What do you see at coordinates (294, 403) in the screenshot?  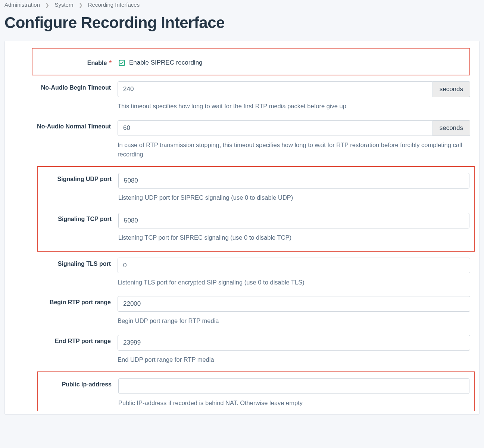 I see `public-ip-help: Public IP-address if recorded is behind …` at bounding box center [294, 403].